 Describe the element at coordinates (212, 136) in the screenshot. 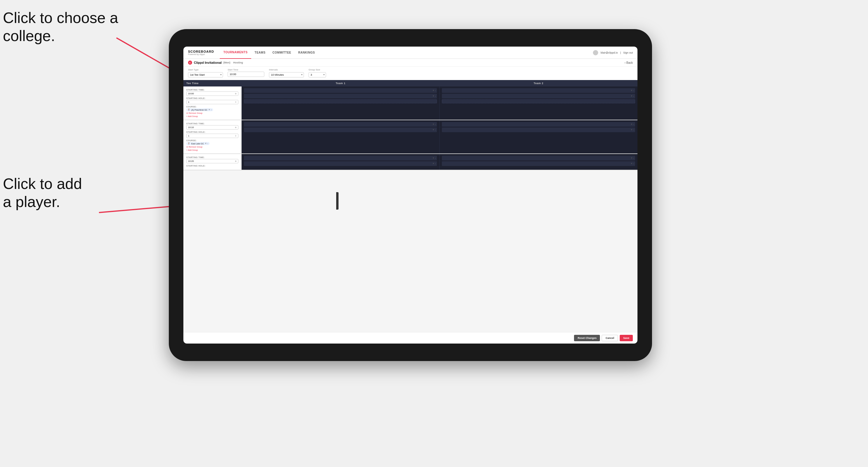

I see `sh-input-2: 1 ⇕` at that location.